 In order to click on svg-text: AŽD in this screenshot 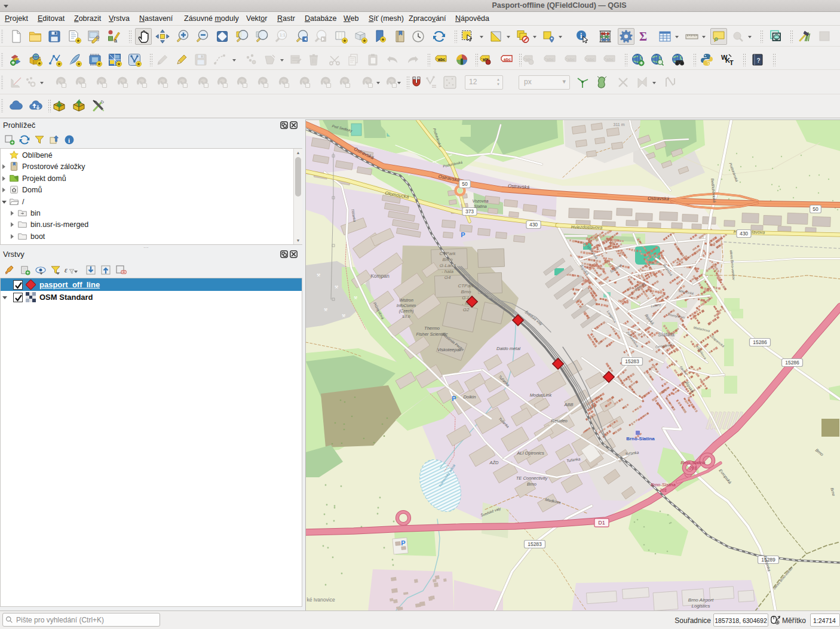, I will do `click(495, 462)`.